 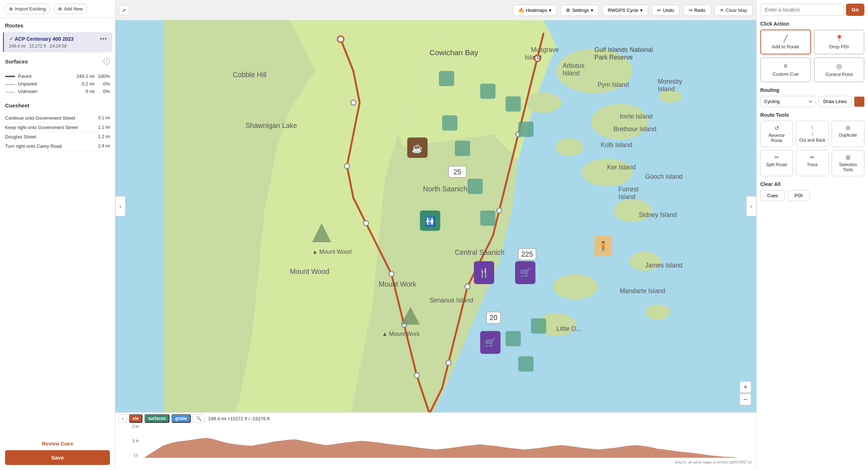 I want to click on save-button: Save, so click(x=58, y=458).